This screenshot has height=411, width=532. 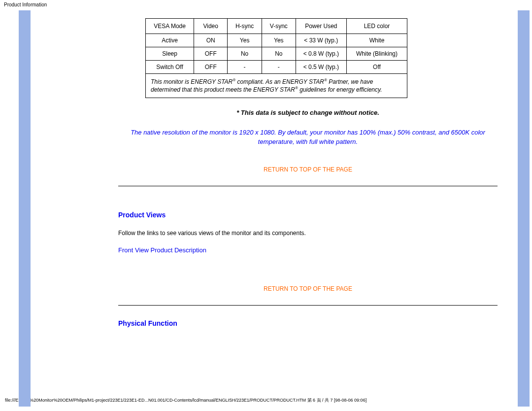 What do you see at coordinates (377, 27) in the screenshot?
I see `th-led-color: LED color` at bounding box center [377, 27].